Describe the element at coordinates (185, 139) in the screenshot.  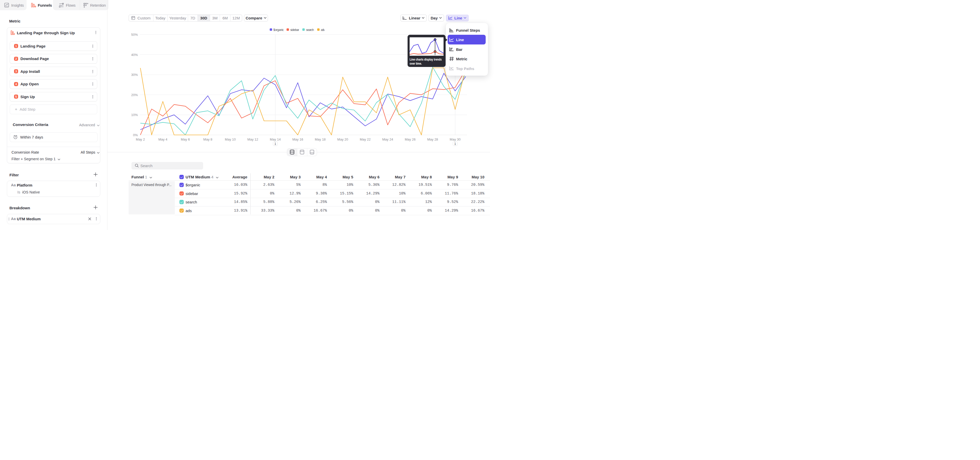
I see `svg-text: May 6` at that location.